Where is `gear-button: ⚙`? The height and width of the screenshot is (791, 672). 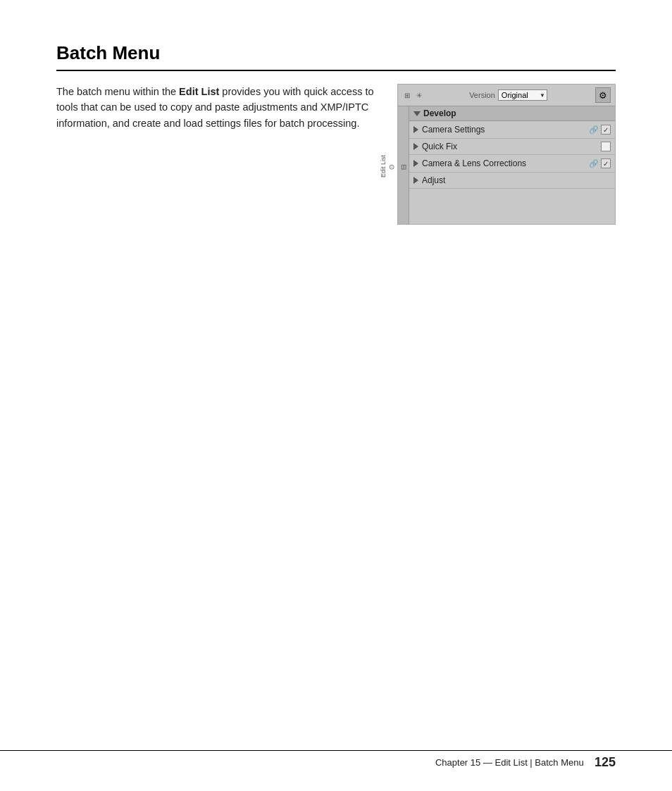
gear-button: ⚙ is located at coordinates (603, 95).